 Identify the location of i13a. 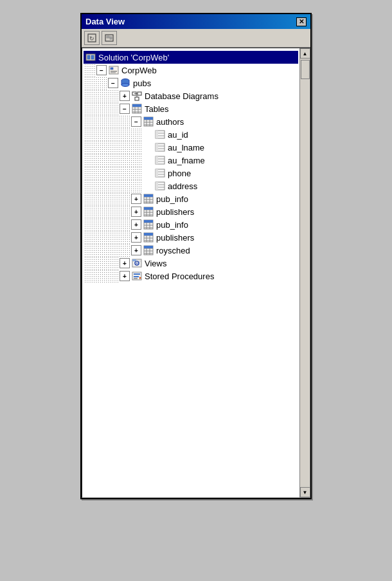
(91, 225).